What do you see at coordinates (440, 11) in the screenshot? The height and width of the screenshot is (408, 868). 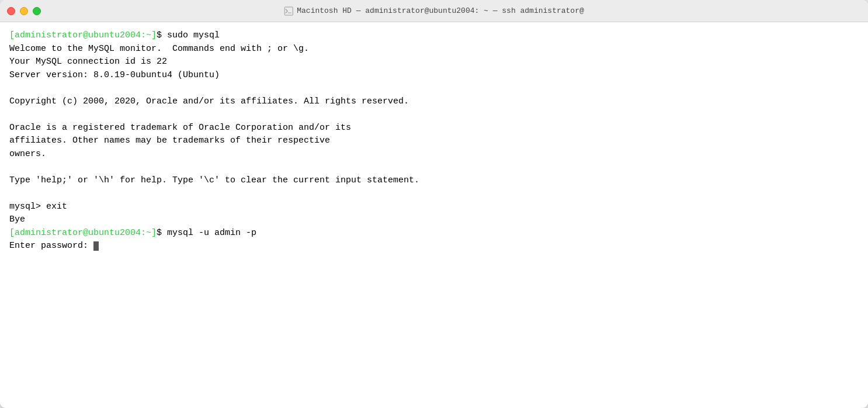 I see `title-text: Macintosh HD — administrator@ubuntu2004:…` at bounding box center [440, 11].